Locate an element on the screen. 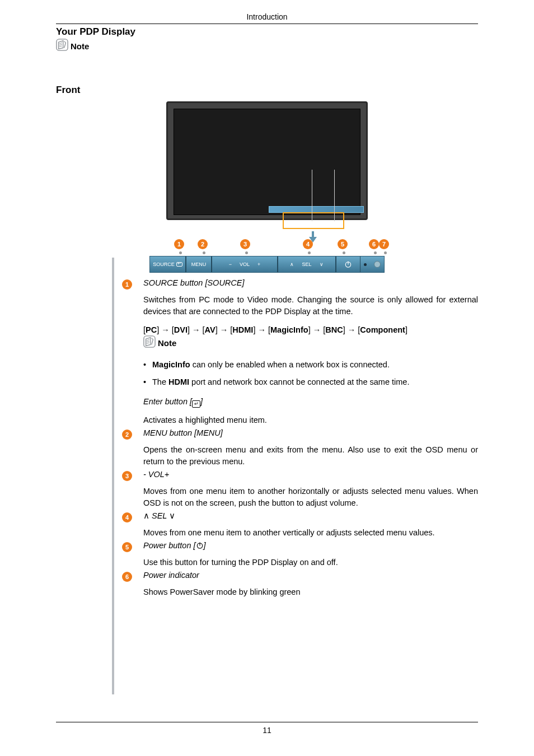 This screenshot has height=756, width=534. subtitle-front: Front is located at coordinates (267, 90).